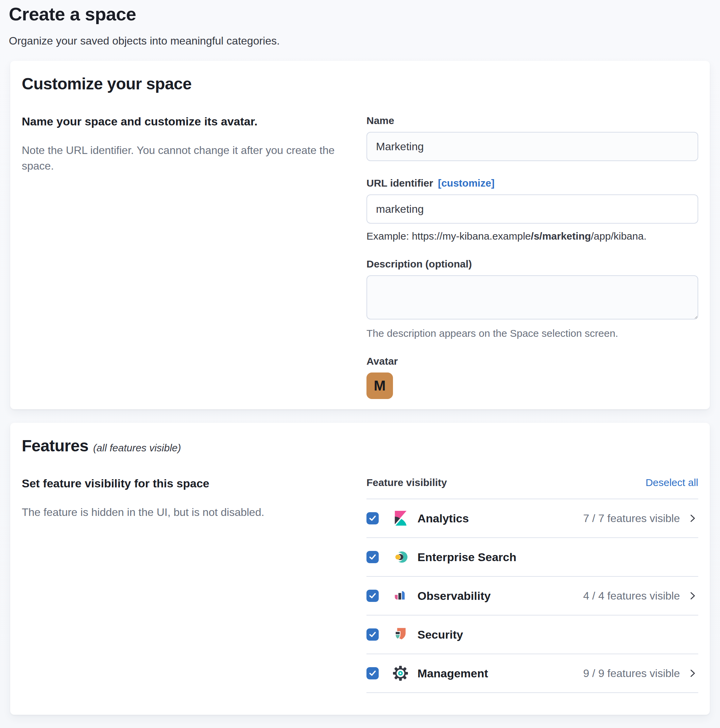 Image resolution: width=720 pixels, height=728 pixels. I want to click on feature-list: Analytics 7 / 7 features visible Enterpr…, so click(532, 596).